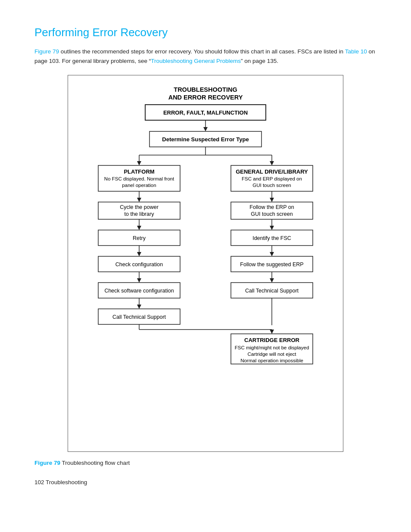 Image resolution: width=411 pixels, height=532 pixels. What do you see at coordinates (272, 354) in the screenshot?
I see `cartridge-error-line2: Cartridge will not eject` at bounding box center [272, 354].